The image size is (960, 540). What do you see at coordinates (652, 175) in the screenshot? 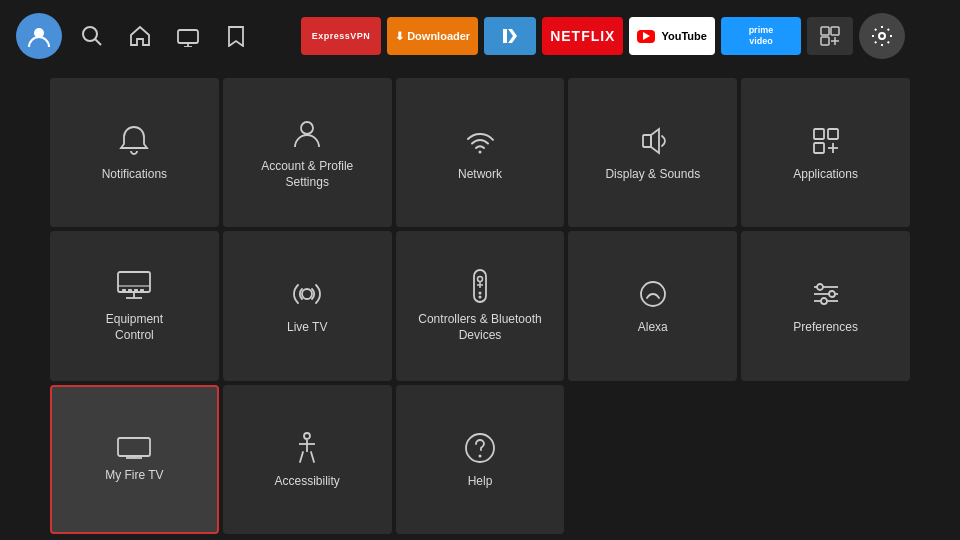
I see `display-label: Display & Sounds` at bounding box center [652, 175].